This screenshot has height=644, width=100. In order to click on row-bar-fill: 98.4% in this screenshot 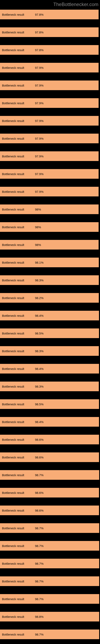, I will do `click(66, 368)`.